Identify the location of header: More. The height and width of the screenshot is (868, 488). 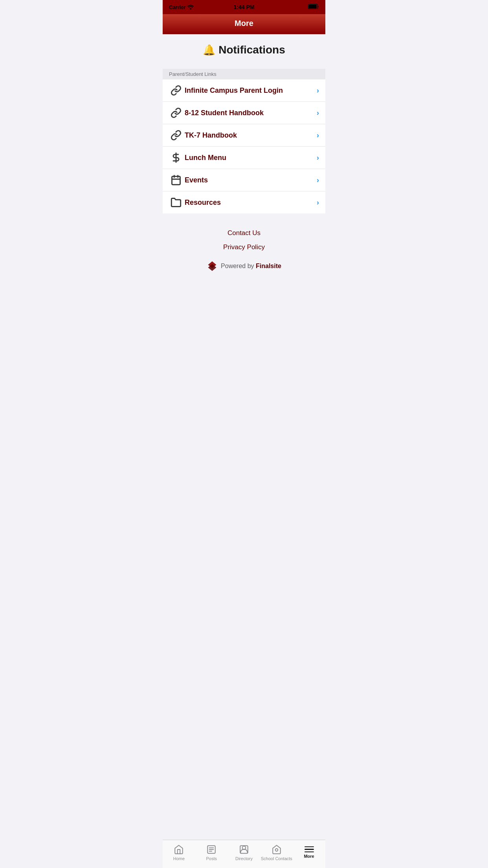
(244, 24).